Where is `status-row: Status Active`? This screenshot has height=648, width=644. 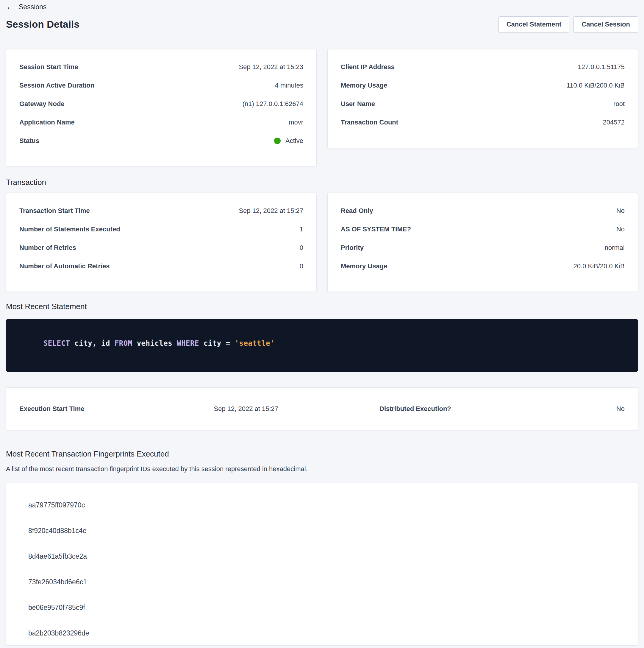
status-row: Status Active is located at coordinates (162, 141).